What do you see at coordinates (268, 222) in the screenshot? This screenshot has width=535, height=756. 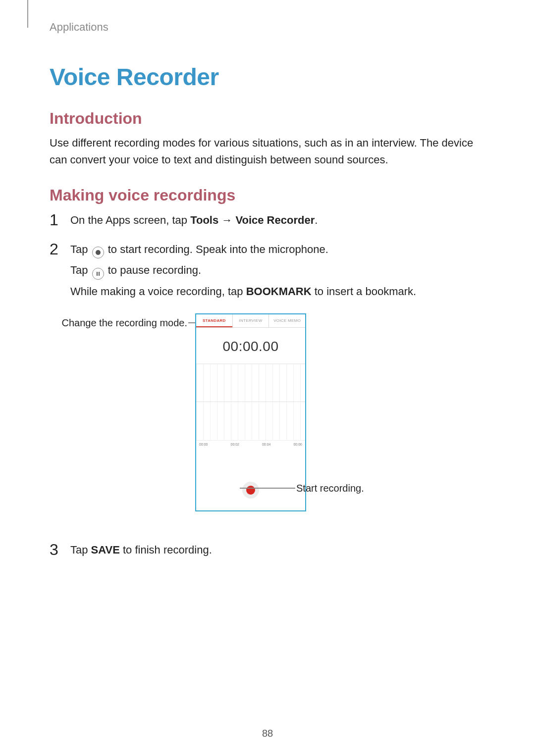 I see `step-1: 1 On the Apps screen, tap Tools → Voice …` at bounding box center [268, 222].